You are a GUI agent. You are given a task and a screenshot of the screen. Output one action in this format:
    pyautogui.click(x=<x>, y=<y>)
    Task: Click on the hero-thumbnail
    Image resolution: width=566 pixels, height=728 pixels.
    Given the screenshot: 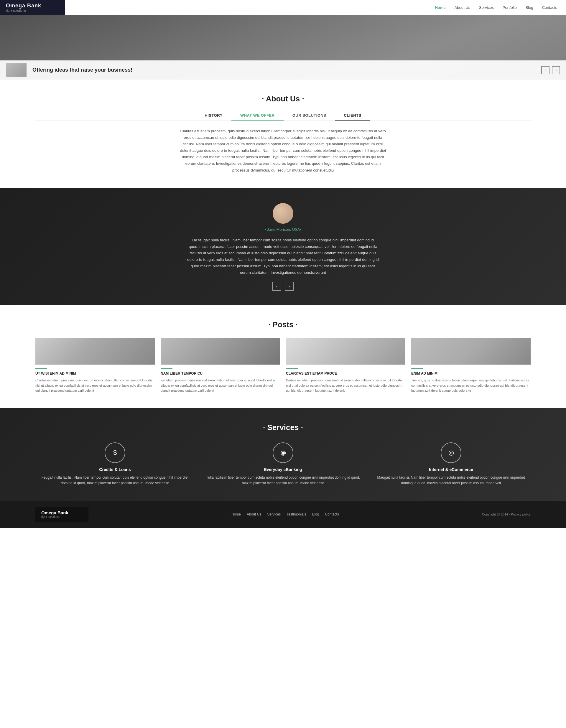 What is the action you would take?
    pyautogui.click(x=16, y=70)
    